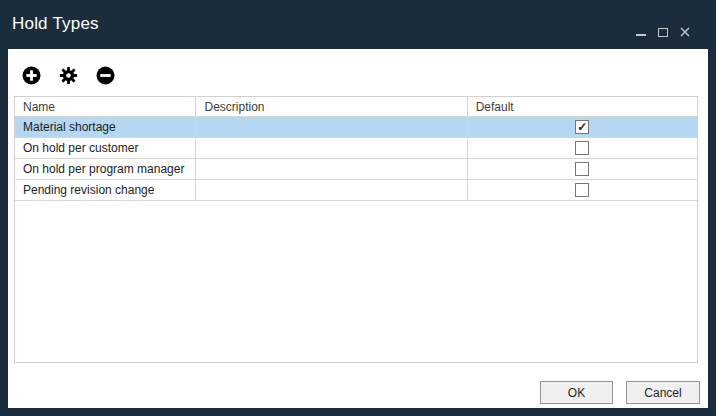 The width and height of the screenshot is (716, 416). Describe the element at coordinates (663, 392) in the screenshot. I see `cancel-button: Cancel` at that location.